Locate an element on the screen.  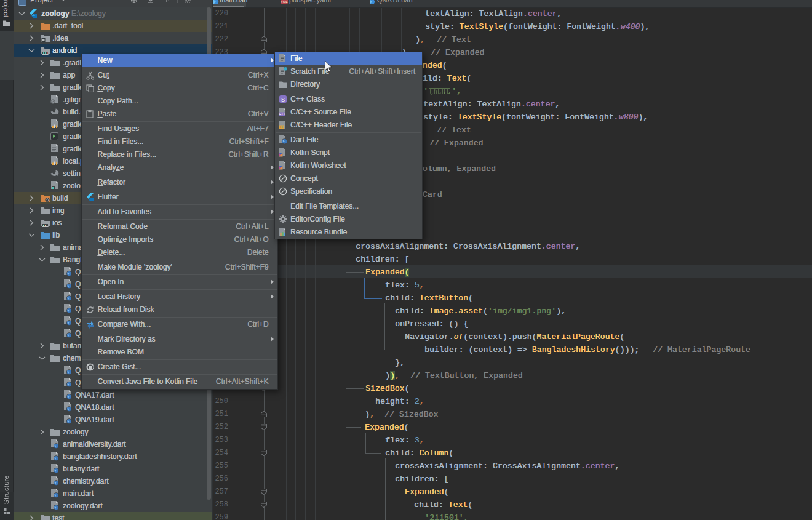
svg-text: H is located at coordinates (281, 127).